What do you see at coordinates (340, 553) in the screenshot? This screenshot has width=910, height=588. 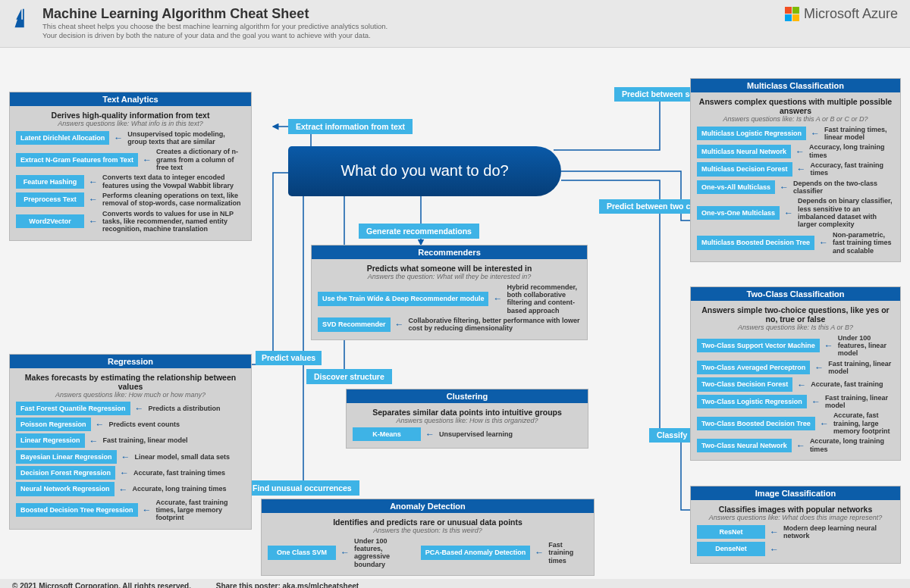 I see `algo-row: One Class SVM←Under 100 features, aggres…` at bounding box center [340, 553].